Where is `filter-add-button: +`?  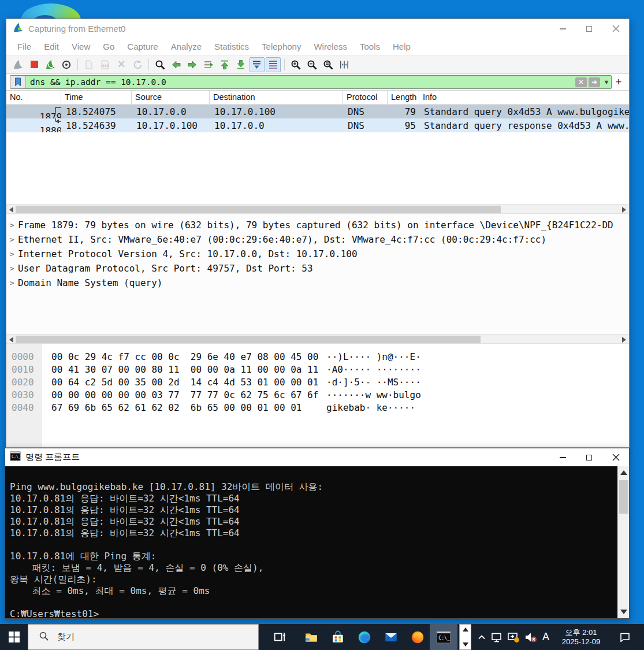
filter-add-button: + is located at coordinates (619, 82).